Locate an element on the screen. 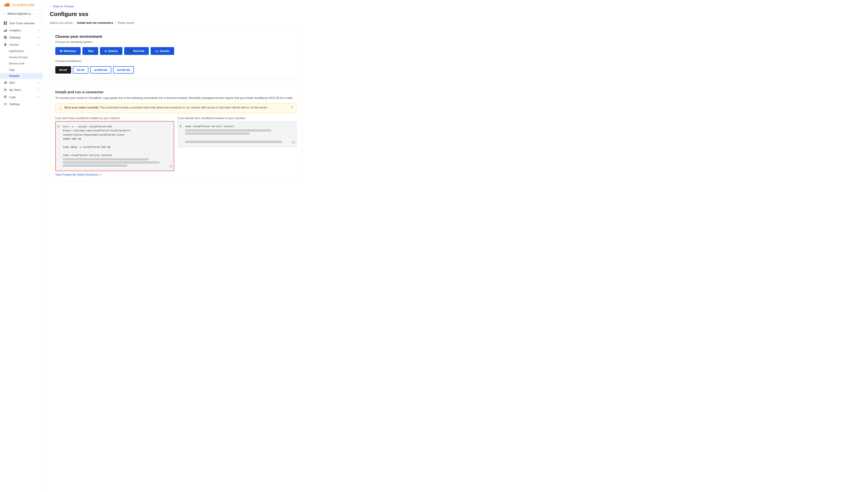  code-line-4: amd64.deb && is located at coordinates (72, 139).